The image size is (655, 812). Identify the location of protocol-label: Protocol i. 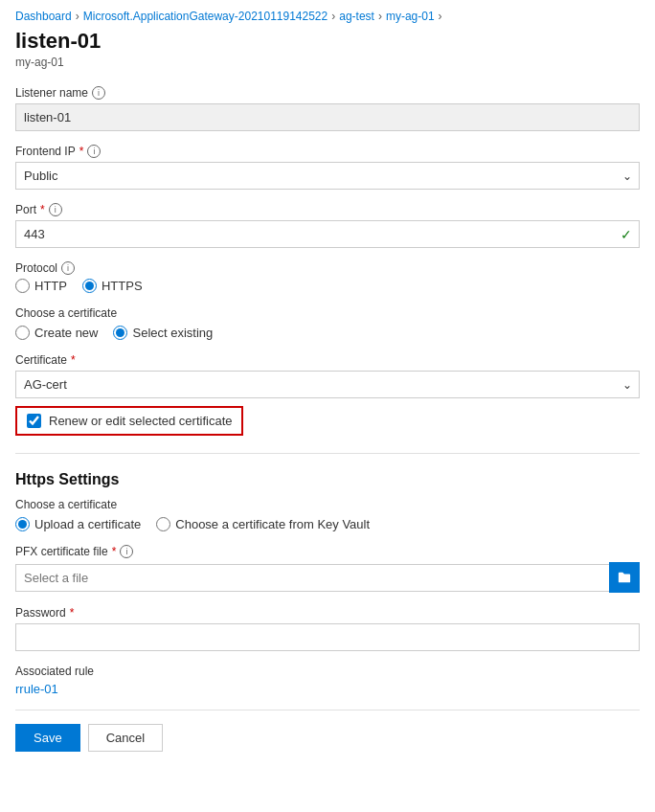
(328, 268).